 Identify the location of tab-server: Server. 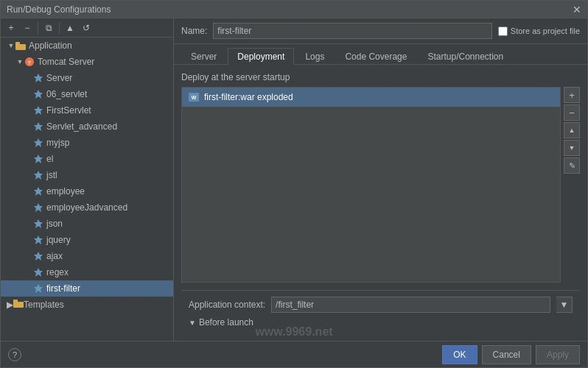
(203, 56).